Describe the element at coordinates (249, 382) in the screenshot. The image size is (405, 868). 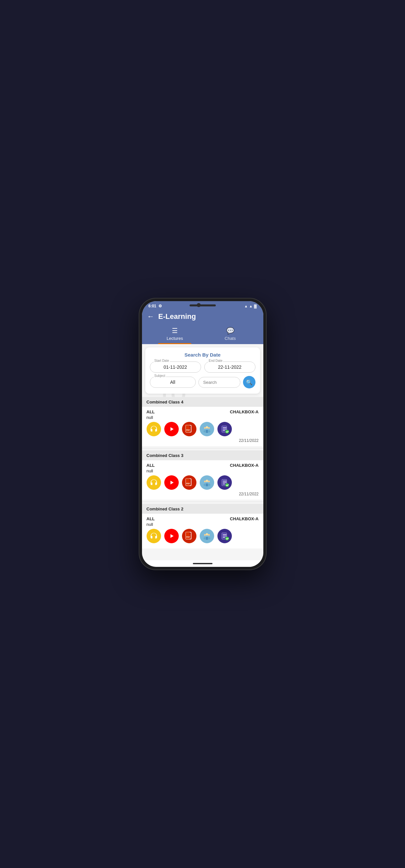
I see `search-button: 🔍` at that location.